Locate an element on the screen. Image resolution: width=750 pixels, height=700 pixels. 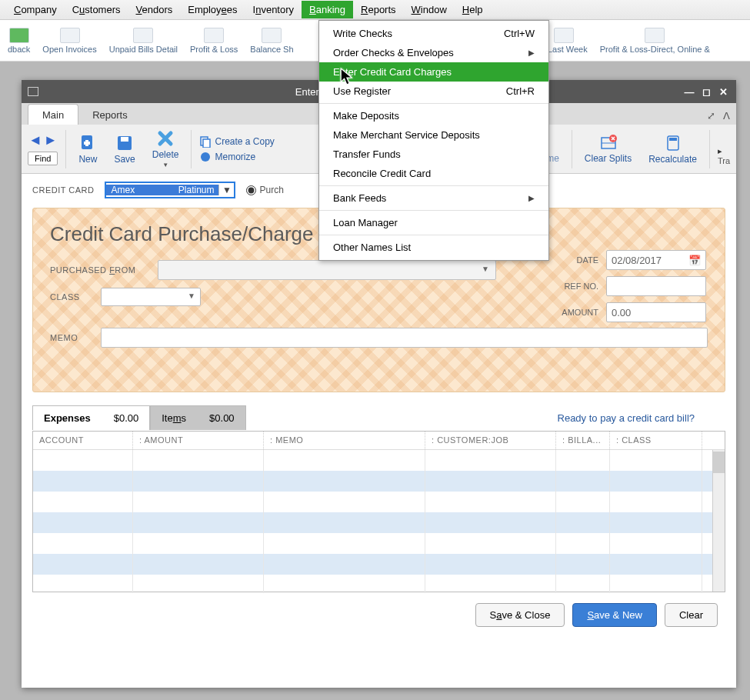
menu-inventory: Inventory is located at coordinates (274, 9).